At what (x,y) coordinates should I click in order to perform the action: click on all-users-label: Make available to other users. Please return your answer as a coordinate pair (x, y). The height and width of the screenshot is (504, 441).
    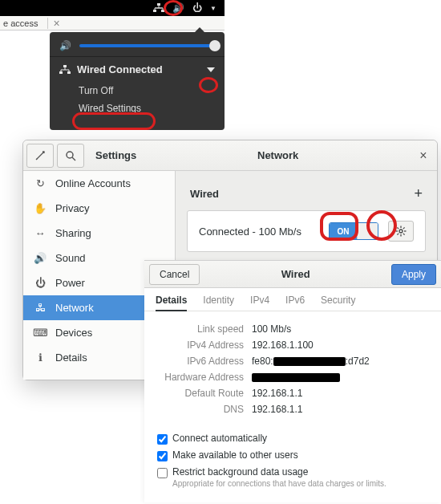
    Looking at the image, I should click on (236, 455).